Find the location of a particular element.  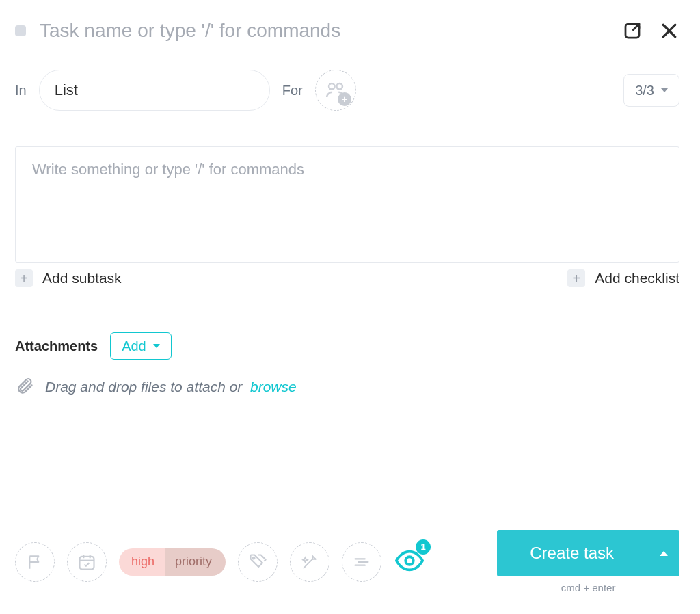

browse-link: browse is located at coordinates (273, 387).